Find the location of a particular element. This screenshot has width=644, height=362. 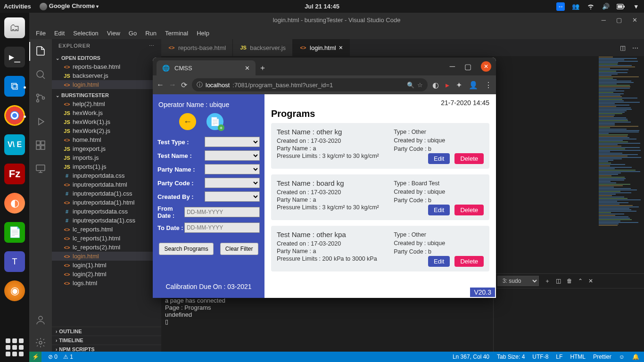

chrome-maximize-icon: ▢ is located at coordinates (468, 67).